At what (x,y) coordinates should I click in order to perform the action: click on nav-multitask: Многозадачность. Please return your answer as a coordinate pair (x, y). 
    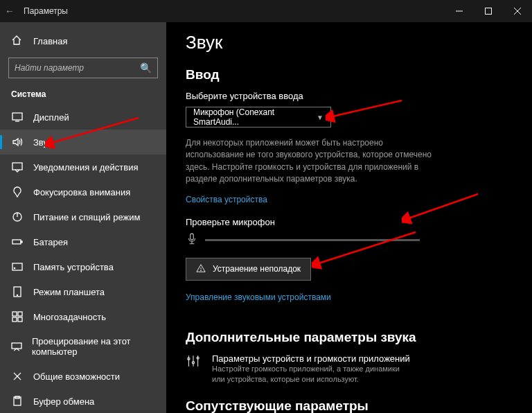
    Looking at the image, I should click on (83, 317).